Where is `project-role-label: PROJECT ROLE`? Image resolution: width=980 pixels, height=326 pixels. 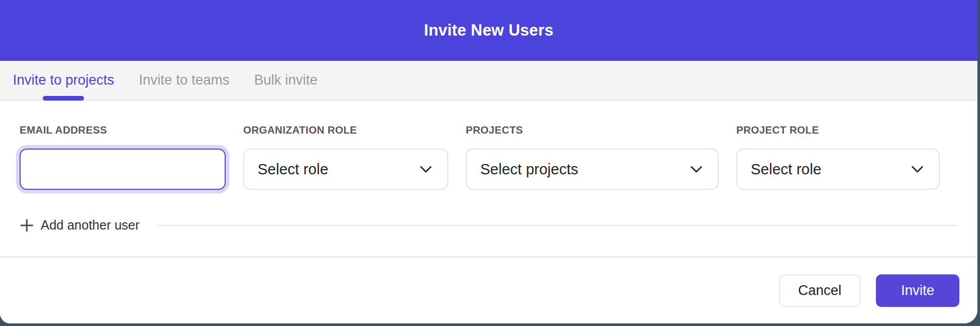 project-role-label: PROJECT ROLE is located at coordinates (838, 130).